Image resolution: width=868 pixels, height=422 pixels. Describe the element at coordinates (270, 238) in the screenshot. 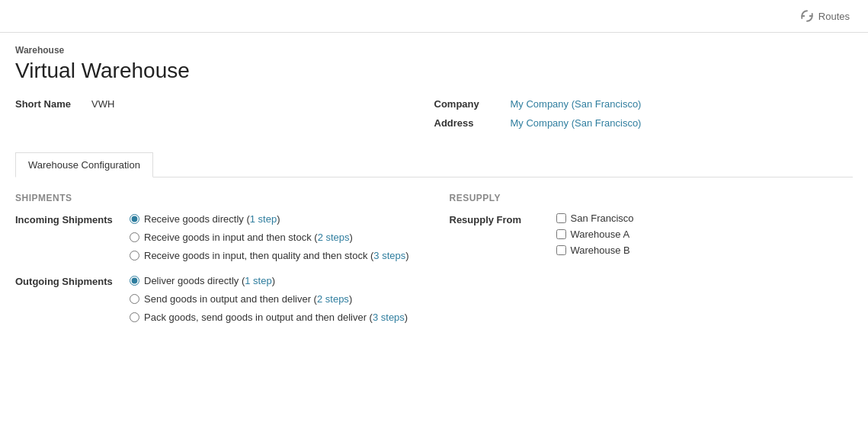

I see `incoming-shipments-options: Receive goods directly (1 step) Receive …` at that location.